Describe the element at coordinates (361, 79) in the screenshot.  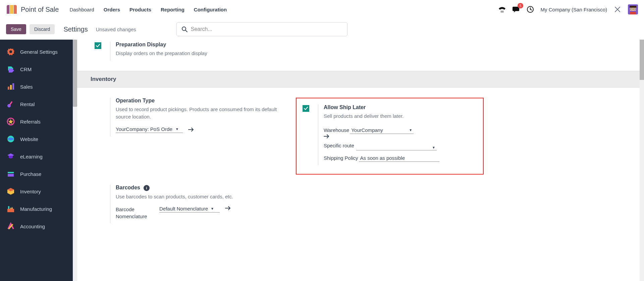
I see `section-header-inventory: Inventory` at that location.